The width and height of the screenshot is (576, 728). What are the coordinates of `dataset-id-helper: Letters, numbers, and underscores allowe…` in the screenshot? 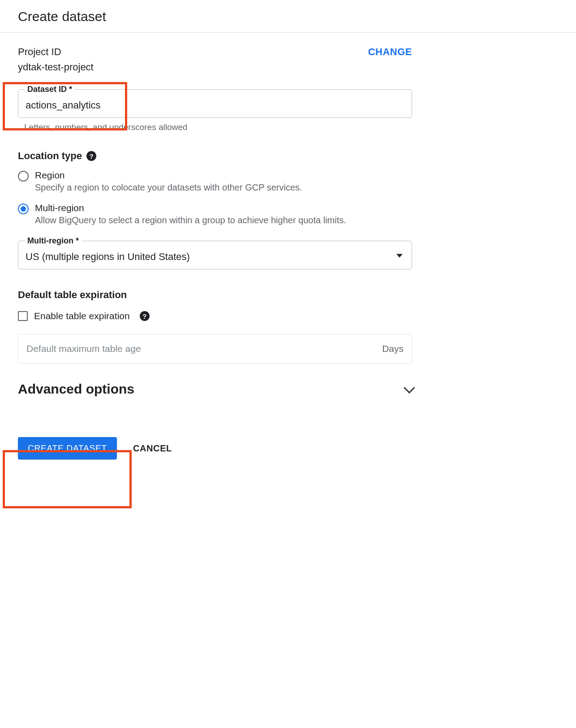 It's located at (215, 125).